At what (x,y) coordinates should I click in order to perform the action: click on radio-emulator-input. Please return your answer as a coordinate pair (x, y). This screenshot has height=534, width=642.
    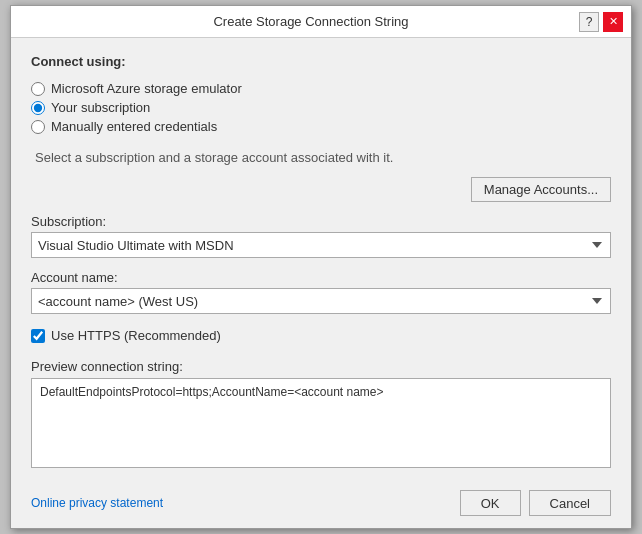
    Looking at the image, I should click on (38, 89).